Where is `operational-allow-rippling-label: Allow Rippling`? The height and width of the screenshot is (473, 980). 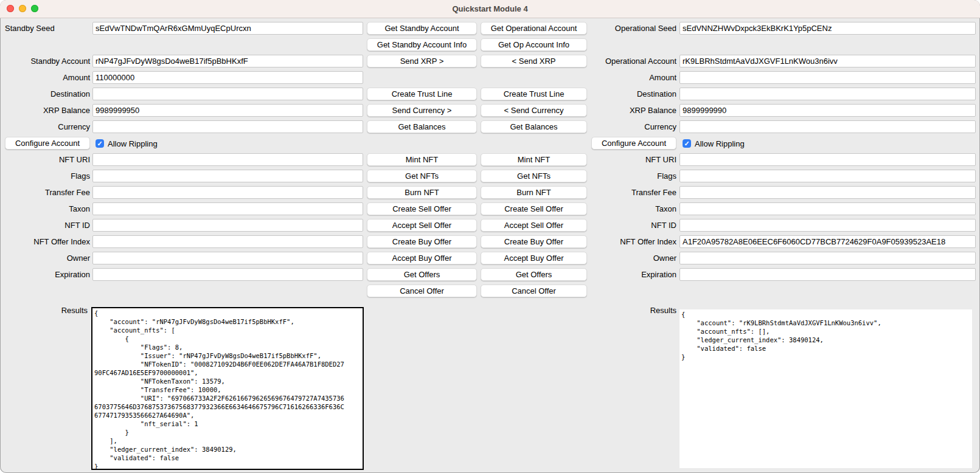
operational-allow-rippling-label: Allow Rippling is located at coordinates (720, 143).